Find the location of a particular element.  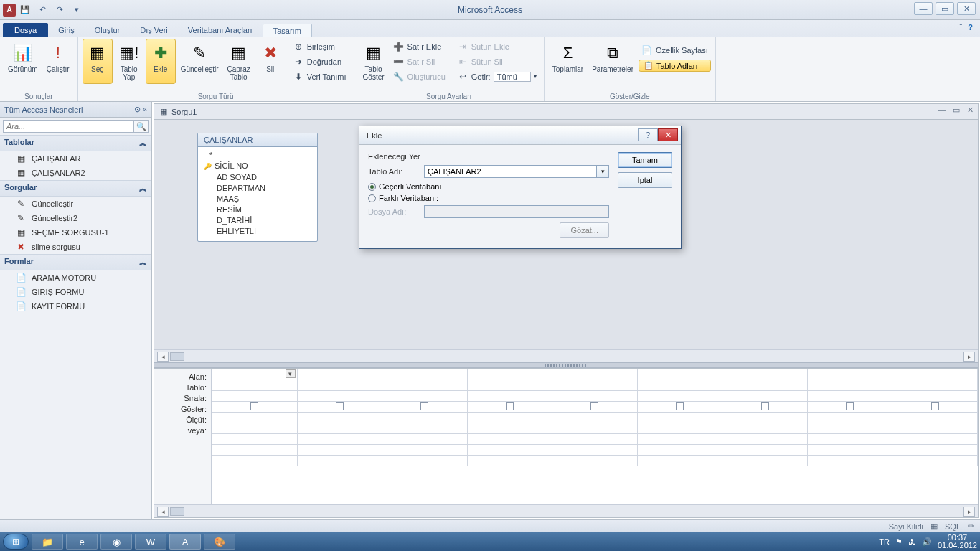

taskbar-explorer: 📁 is located at coordinates (47, 542).